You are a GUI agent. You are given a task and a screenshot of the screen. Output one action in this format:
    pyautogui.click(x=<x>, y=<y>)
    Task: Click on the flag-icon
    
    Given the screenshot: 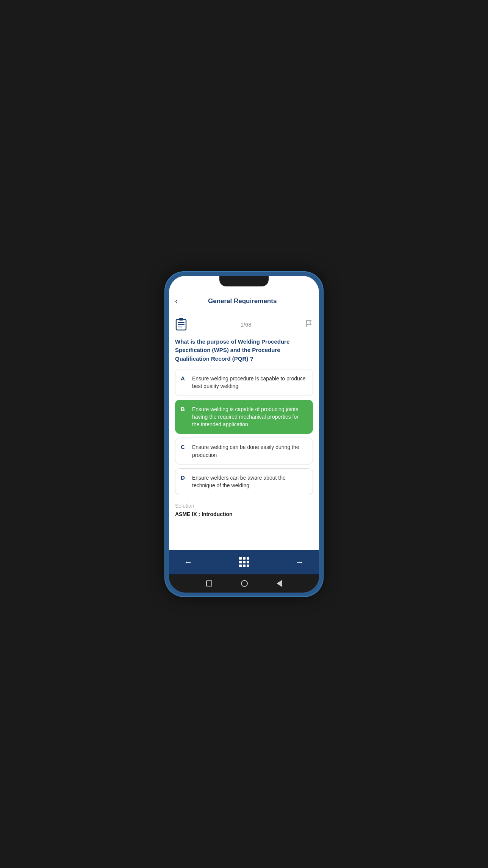 What is the action you would take?
    pyautogui.click(x=309, y=324)
    